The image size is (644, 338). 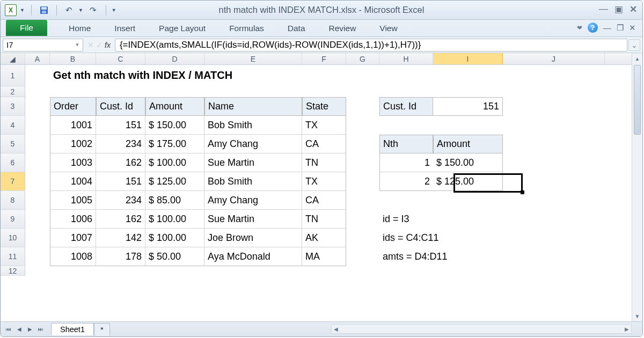 What do you see at coordinates (627, 329) in the screenshot?
I see `scroll-right-button: ▶` at bounding box center [627, 329].